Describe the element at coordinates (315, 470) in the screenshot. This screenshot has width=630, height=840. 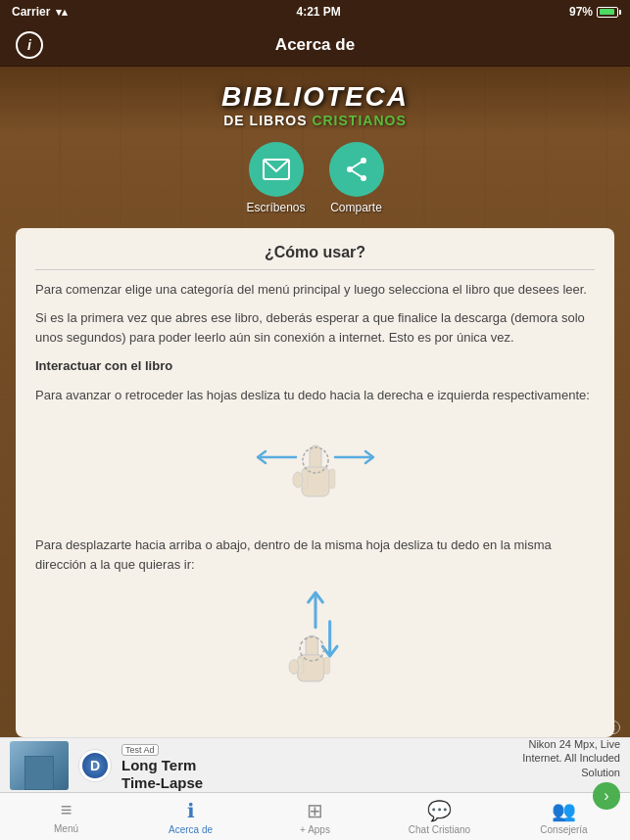
I see `swipe-horizontal-illustration` at that location.